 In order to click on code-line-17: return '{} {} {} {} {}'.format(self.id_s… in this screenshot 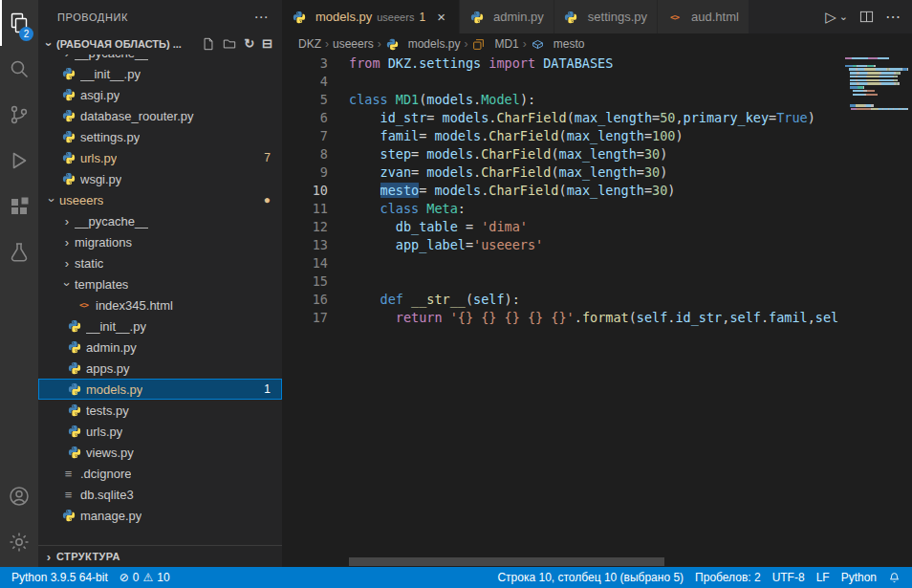, I will do `click(595, 317)`.